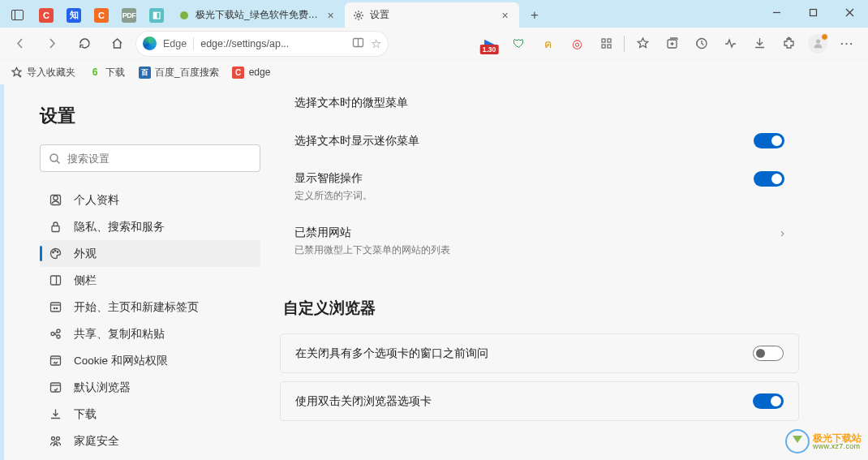 The width and height of the screenshot is (868, 460). What do you see at coordinates (539, 141) in the screenshot?
I see `row-show-mini-menu: 选择文本时显示迷你菜单` at bounding box center [539, 141].